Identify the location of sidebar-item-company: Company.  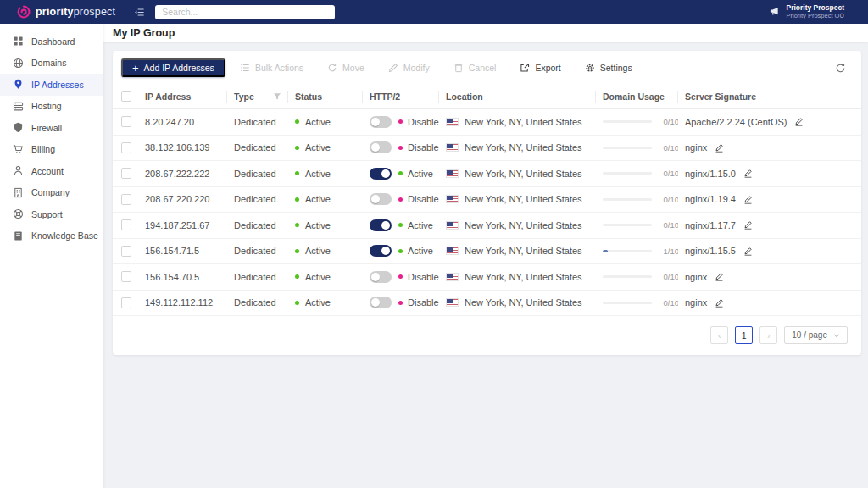
(52, 193).